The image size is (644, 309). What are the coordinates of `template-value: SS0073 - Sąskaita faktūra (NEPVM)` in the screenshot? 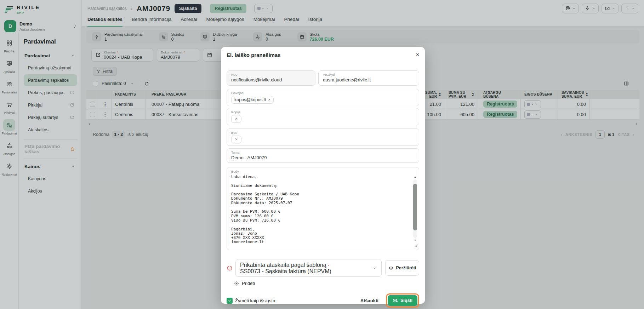 It's located at (309, 271).